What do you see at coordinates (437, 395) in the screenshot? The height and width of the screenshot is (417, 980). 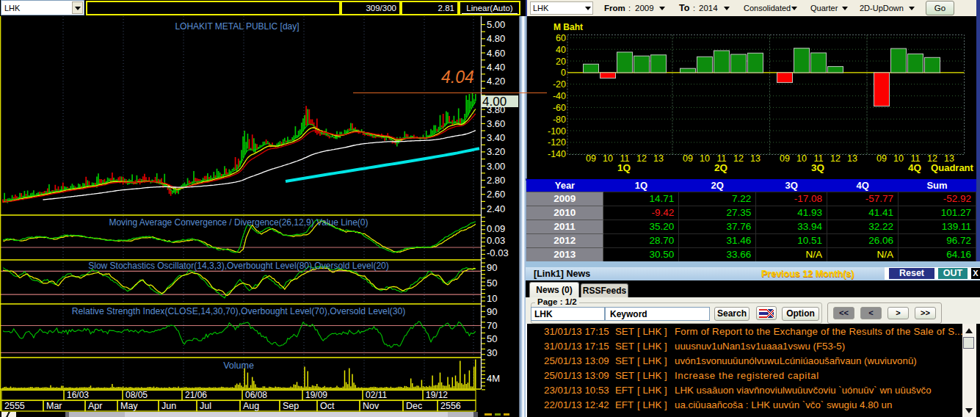 I see `svg-text: 19/12` at bounding box center [437, 395].